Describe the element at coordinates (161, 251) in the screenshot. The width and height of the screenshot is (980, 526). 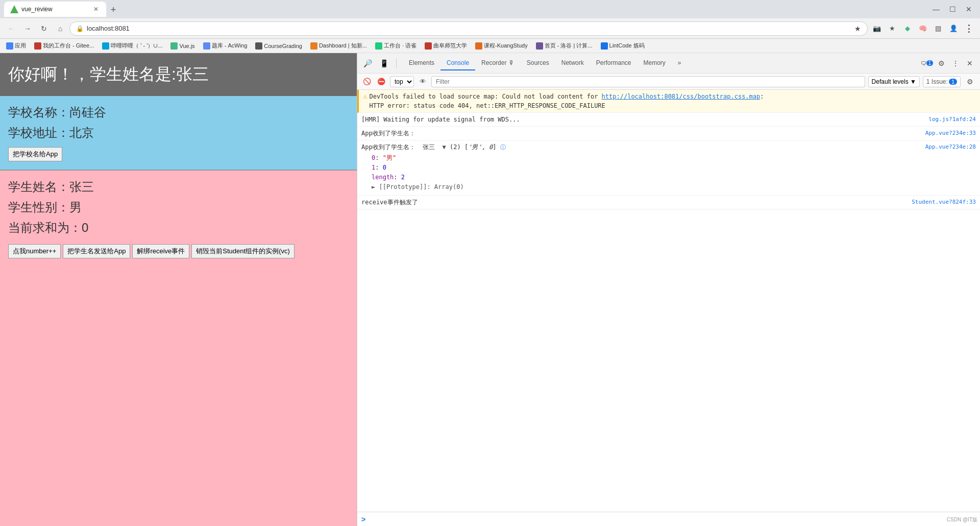
I see `btn-unbind-event: 解绑receive事件` at that location.